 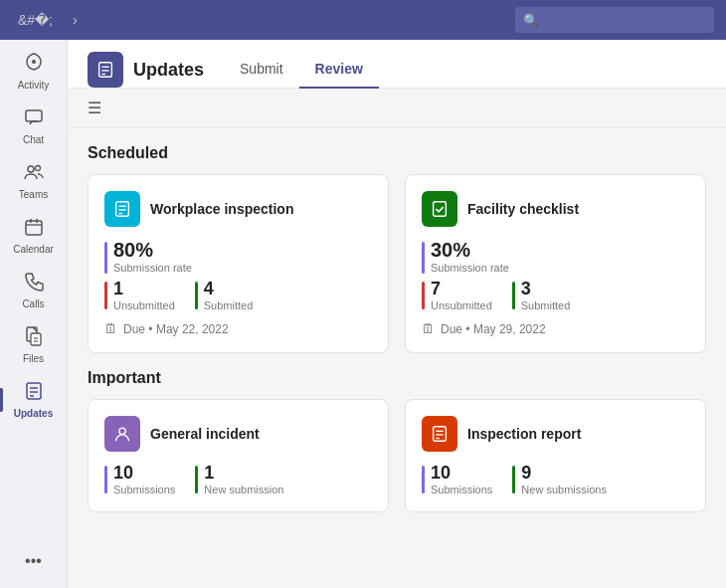 I want to click on header-tabs: Submit Review, so click(x=301, y=70).